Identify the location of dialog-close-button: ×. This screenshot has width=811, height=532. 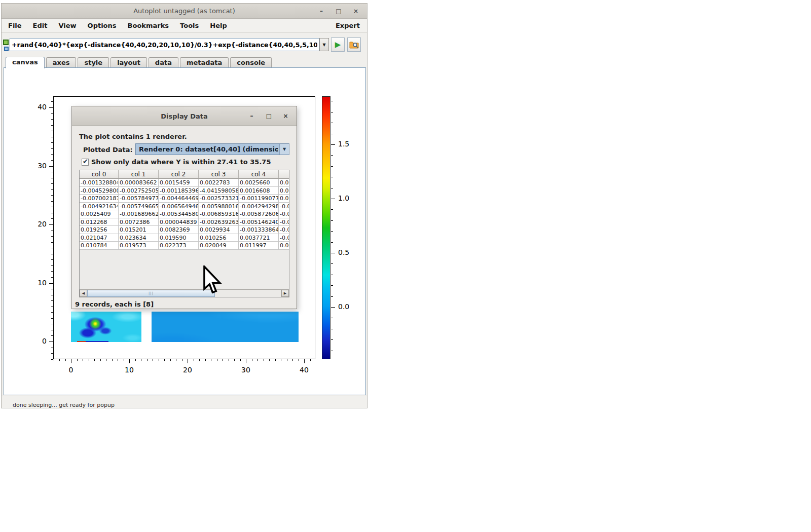
(286, 116).